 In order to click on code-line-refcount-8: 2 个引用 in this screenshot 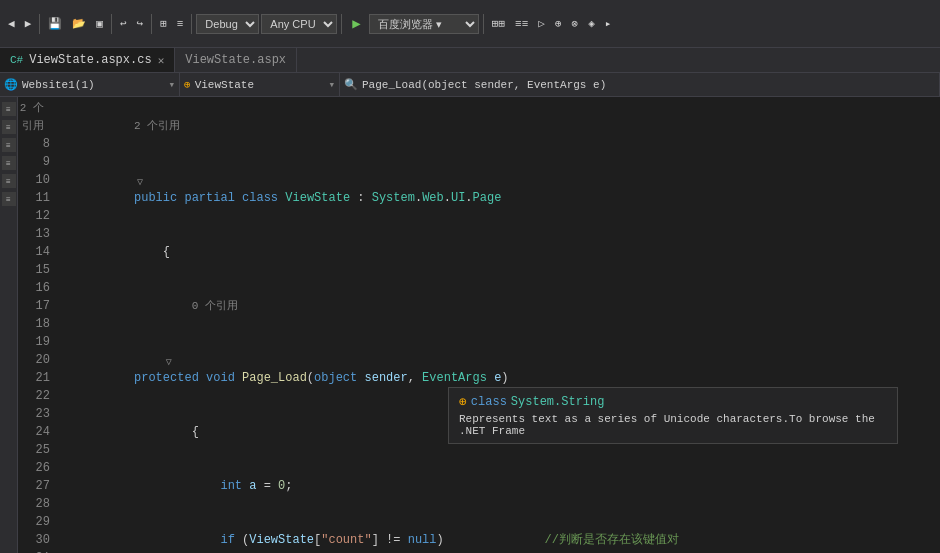, I will do `click(499, 126)`.